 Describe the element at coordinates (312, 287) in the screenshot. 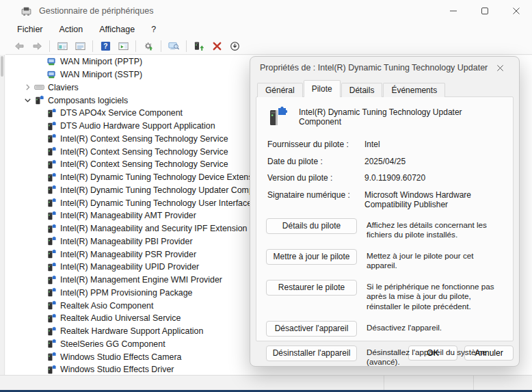

I see `restaurer-le-pilote-button: Restaurer le pilote` at that location.